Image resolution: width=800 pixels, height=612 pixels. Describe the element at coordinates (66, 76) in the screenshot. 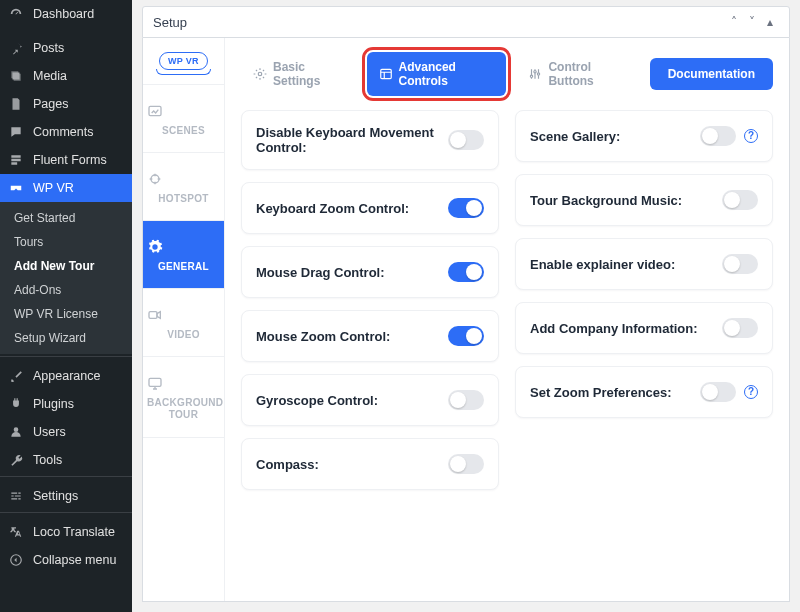

I see `nav-media: Media` at that location.